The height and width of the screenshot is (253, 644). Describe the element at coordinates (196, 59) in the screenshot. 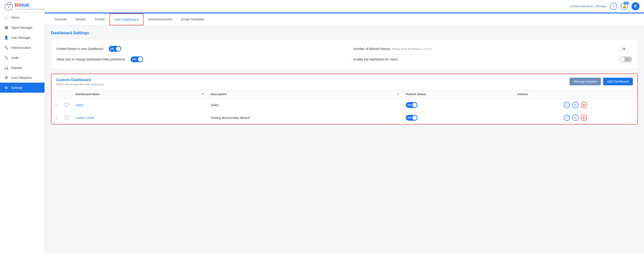

I see `settings-left-2: Allow user to change dashboard order pre…` at that location.